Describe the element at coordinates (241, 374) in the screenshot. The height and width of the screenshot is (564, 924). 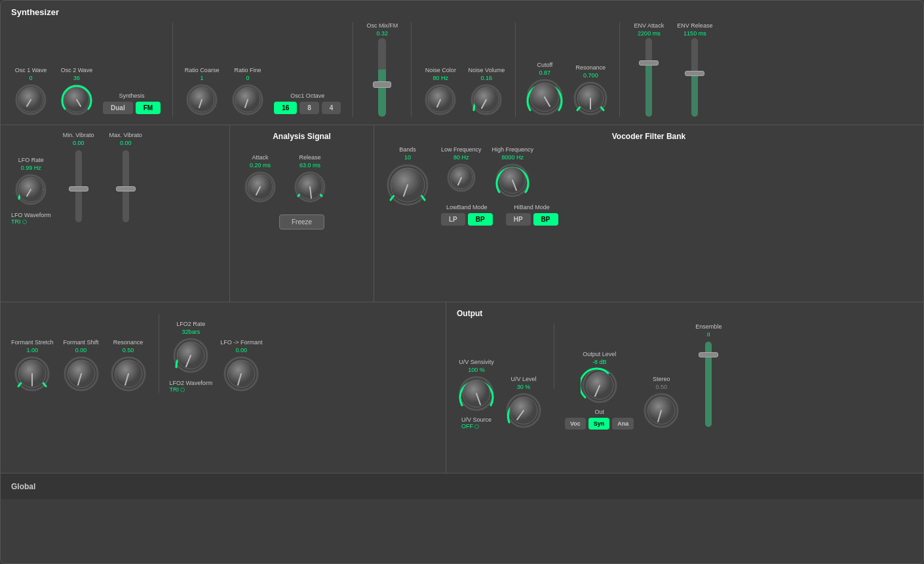
I see `lfo-formant-knob` at that location.